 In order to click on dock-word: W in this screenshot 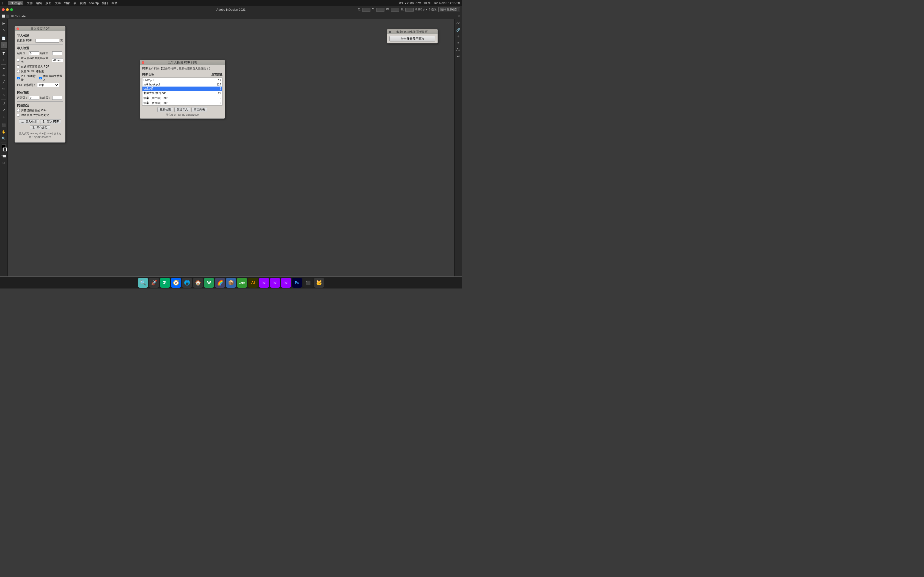, I will do `click(209, 283)`.